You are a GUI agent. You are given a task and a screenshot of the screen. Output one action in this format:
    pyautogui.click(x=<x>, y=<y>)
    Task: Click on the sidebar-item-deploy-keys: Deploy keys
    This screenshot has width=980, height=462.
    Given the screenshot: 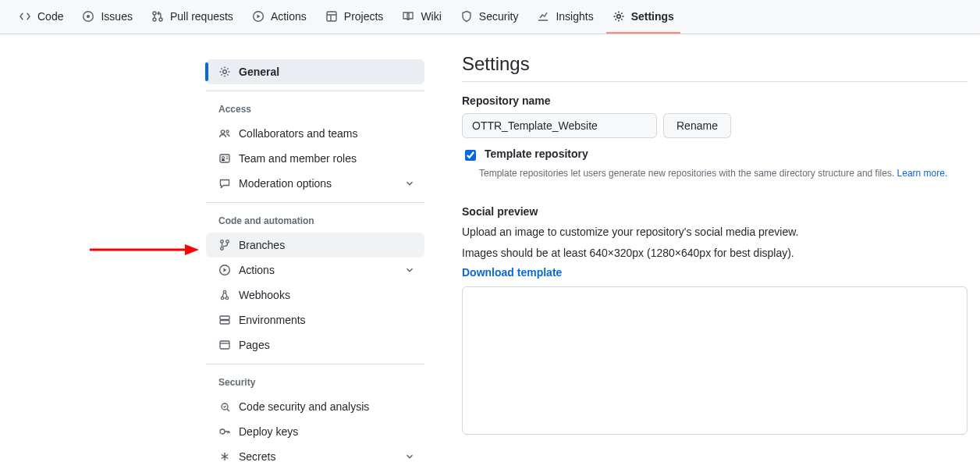 What is the action you would take?
    pyautogui.click(x=315, y=432)
    